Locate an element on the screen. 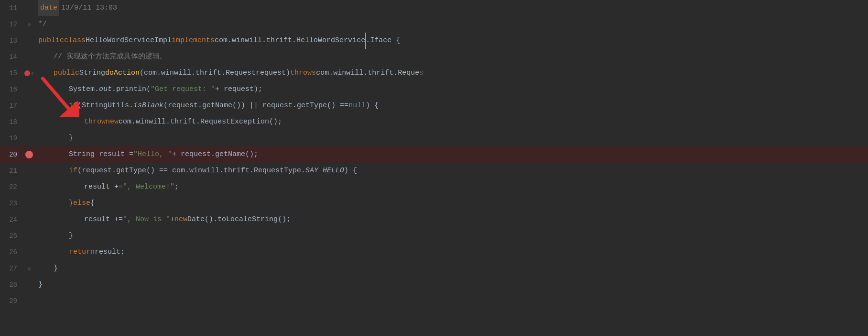 The image size is (868, 336). line-number-26: 26 is located at coordinates (11, 252).